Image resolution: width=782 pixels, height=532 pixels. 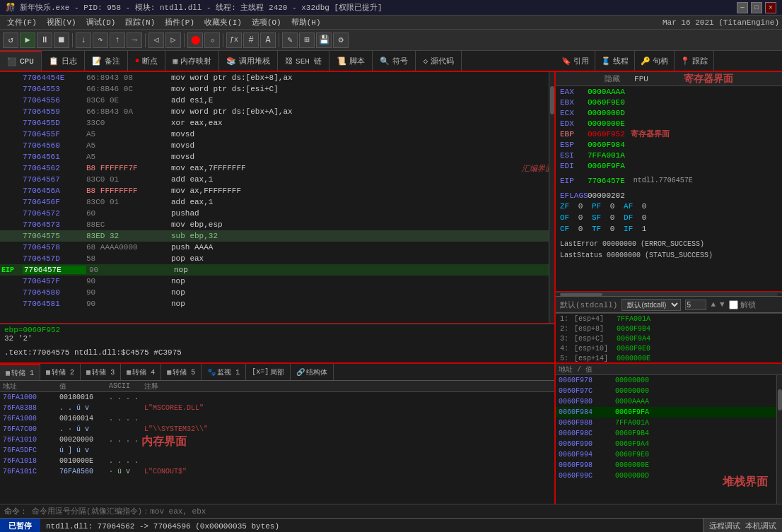 I want to click on tab-seh: ⛓ SEH 链, so click(x=304, y=61).